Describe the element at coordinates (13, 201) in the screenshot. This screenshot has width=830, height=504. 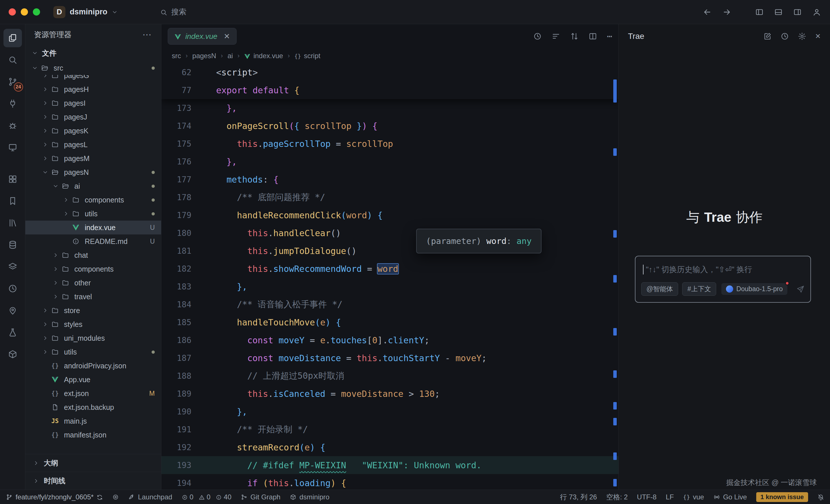
I see `activity-bookmarks` at that location.